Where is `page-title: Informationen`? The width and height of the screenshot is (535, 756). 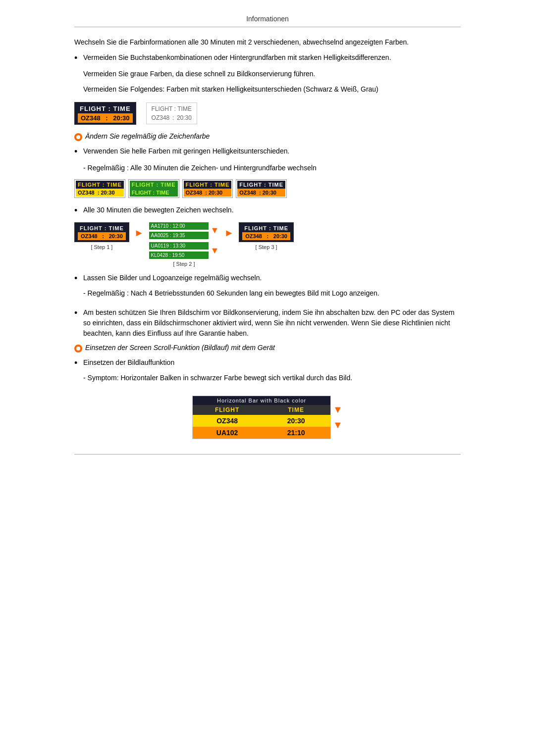 page-title: Informationen is located at coordinates (268, 21).